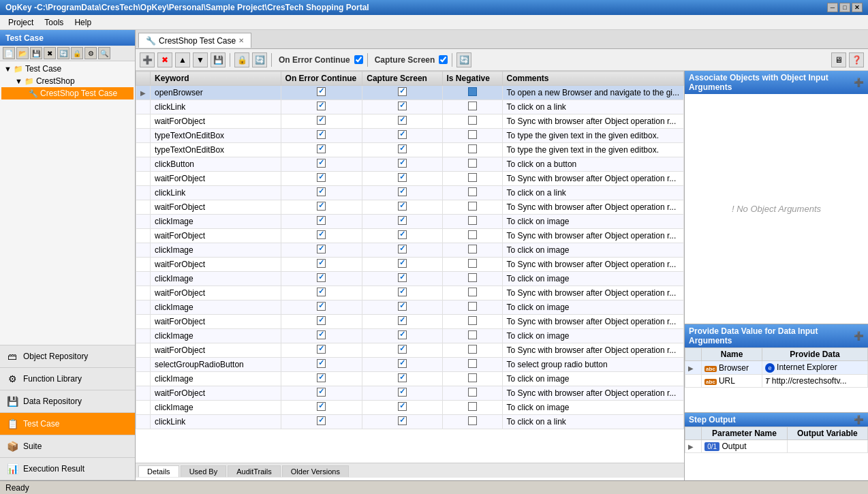 This screenshot has height=494, width=868. What do you see at coordinates (91, 53) in the screenshot?
I see `tree-settings-button: ⚙` at bounding box center [91, 53].